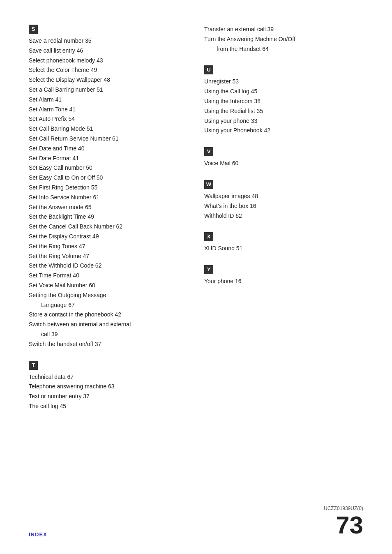 This screenshot has height=554, width=392. I want to click on list-item: Turn the Answering Machine On/Off, so click(284, 39).